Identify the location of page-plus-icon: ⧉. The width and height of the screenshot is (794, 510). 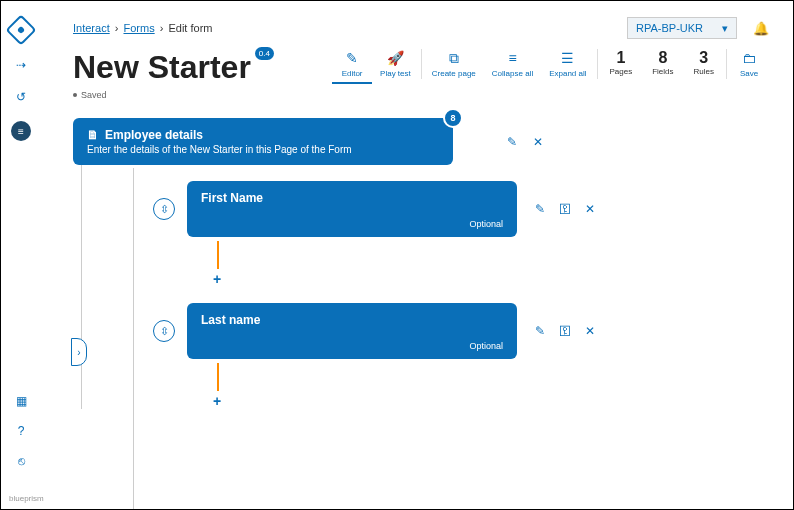
(454, 58).